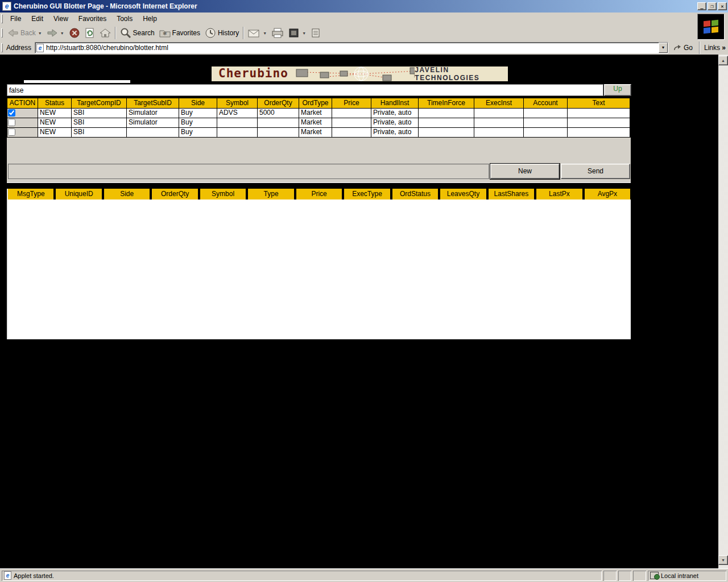  I want to click on executions-column-header-msgtype: MsgType, so click(31, 194).